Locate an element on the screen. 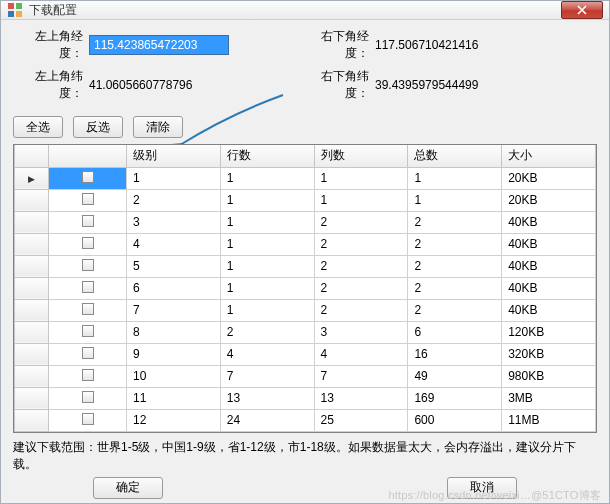 This screenshot has width=610, height=504. cell-level: 11 is located at coordinates (174, 398).